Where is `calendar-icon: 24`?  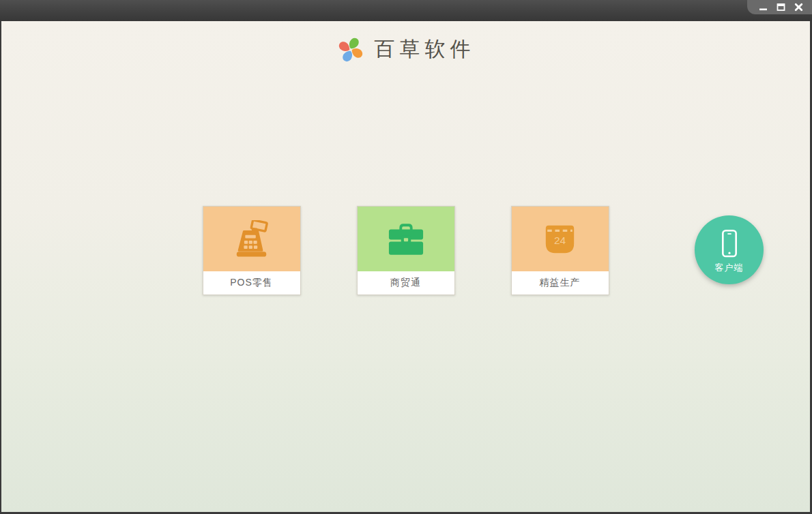 calendar-icon: 24 is located at coordinates (560, 239).